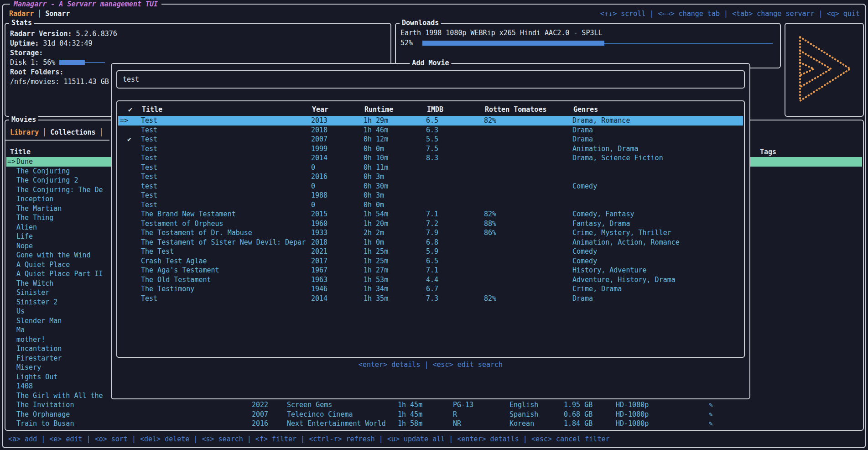 The width and height of the screenshot is (868, 450). What do you see at coordinates (36, 72) in the screenshot?
I see `root-folders-heading: Root Folders:` at bounding box center [36, 72].